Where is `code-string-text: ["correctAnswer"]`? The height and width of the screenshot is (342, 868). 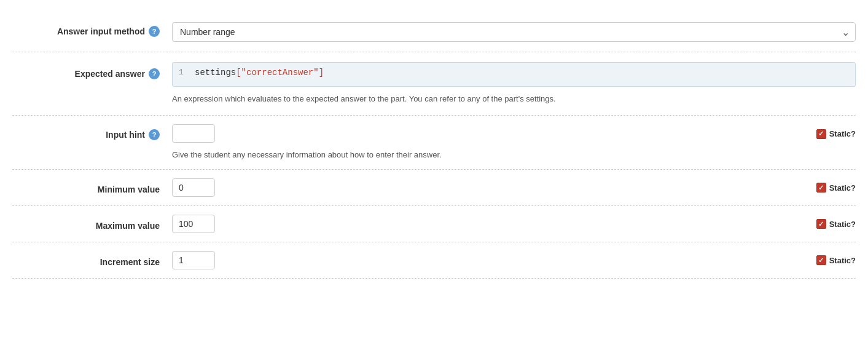
code-string-text: ["correctAnswer"] is located at coordinates (280, 73).